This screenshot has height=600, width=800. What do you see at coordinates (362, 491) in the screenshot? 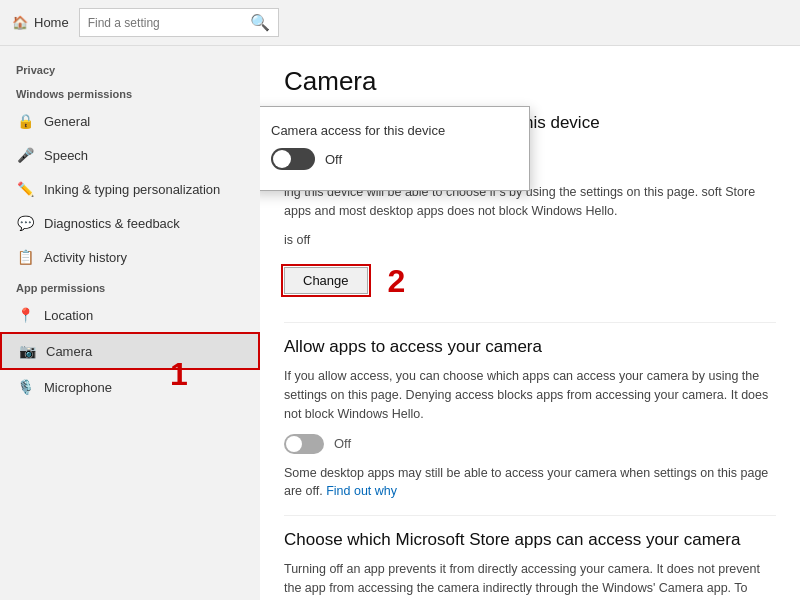
I see `find-out-why-link: Find out why` at bounding box center [362, 491].